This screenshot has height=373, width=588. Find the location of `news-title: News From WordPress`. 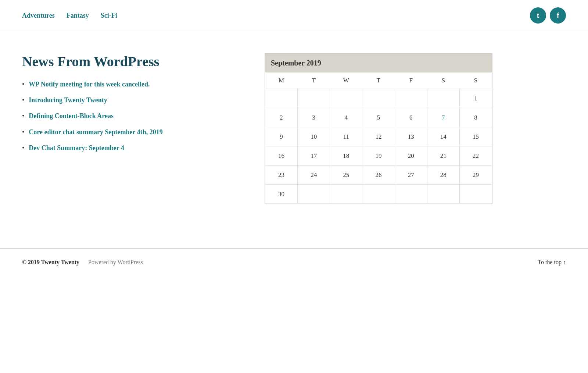

news-title: News From WordPress is located at coordinates (132, 61).